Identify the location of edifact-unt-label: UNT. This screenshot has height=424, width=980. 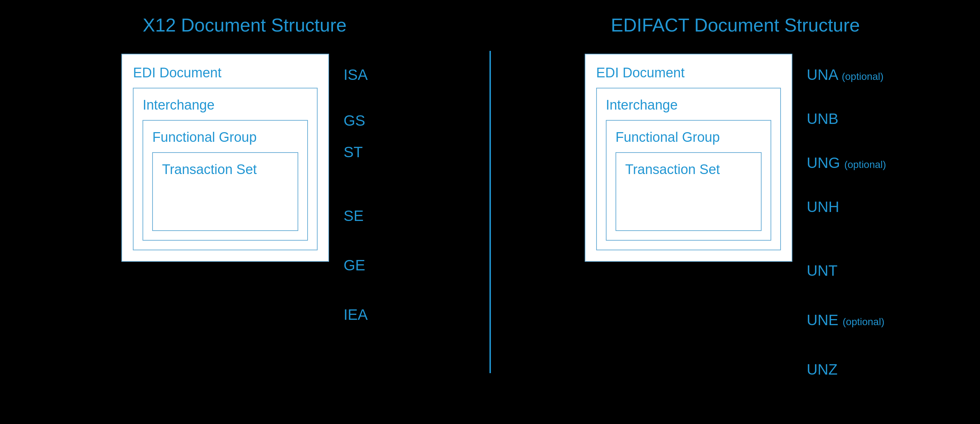
(846, 271).